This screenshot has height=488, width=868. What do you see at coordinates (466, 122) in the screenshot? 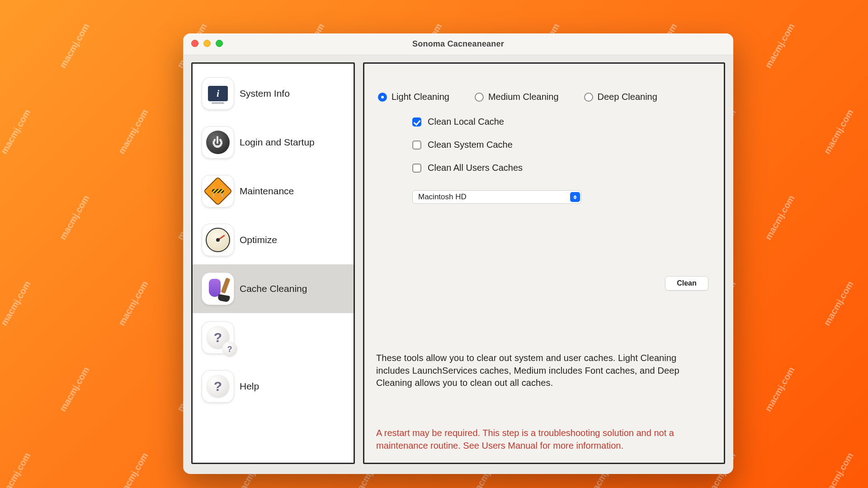
I see `checkbox-label: Clean Local Cache` at bounding box center [466, 122].